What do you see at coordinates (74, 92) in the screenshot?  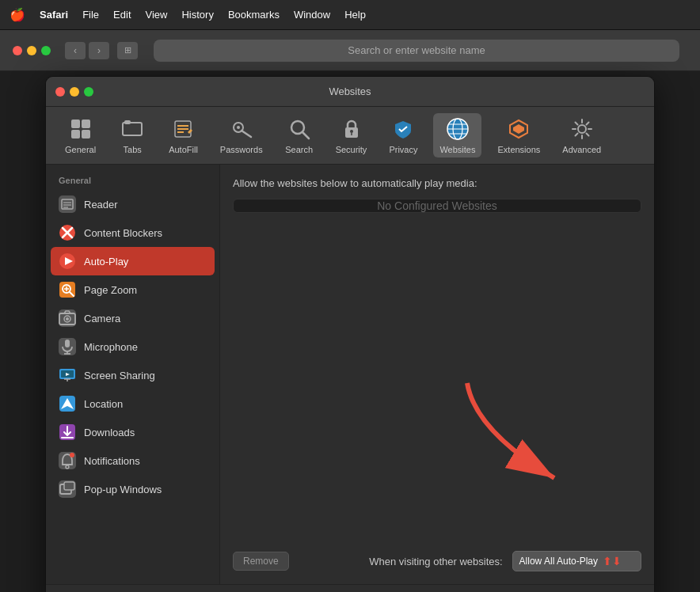 I see `window-minimize-button` at bounding box center [74, 92].